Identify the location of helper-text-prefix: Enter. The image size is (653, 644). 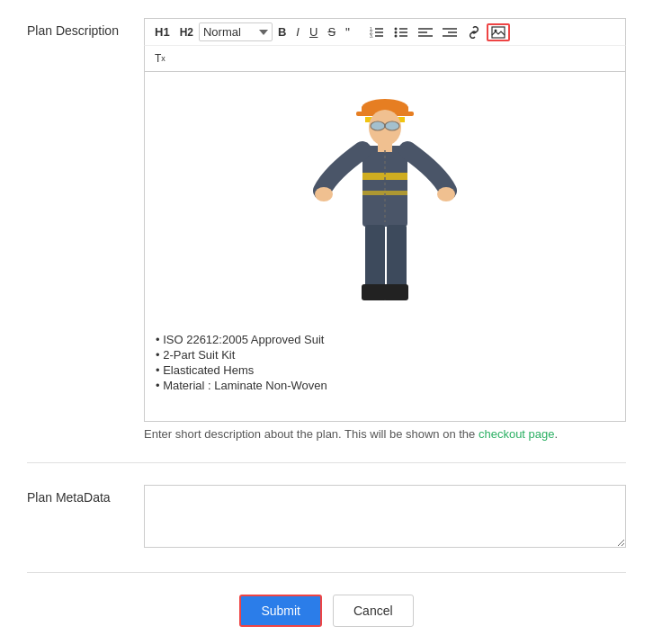
(158, 434).